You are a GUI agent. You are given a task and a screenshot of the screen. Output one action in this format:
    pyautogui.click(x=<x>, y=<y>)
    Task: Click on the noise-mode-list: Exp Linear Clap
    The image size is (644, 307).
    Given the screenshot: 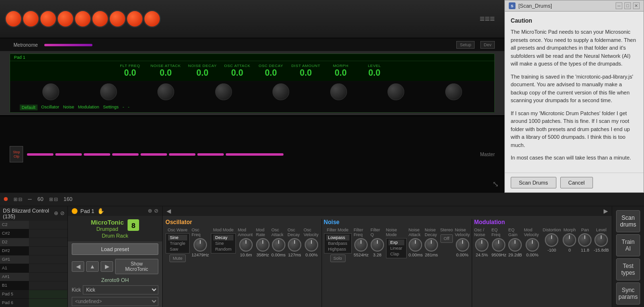 What is the action you would take?
    pyautogui.click(x=397, y=248)
    